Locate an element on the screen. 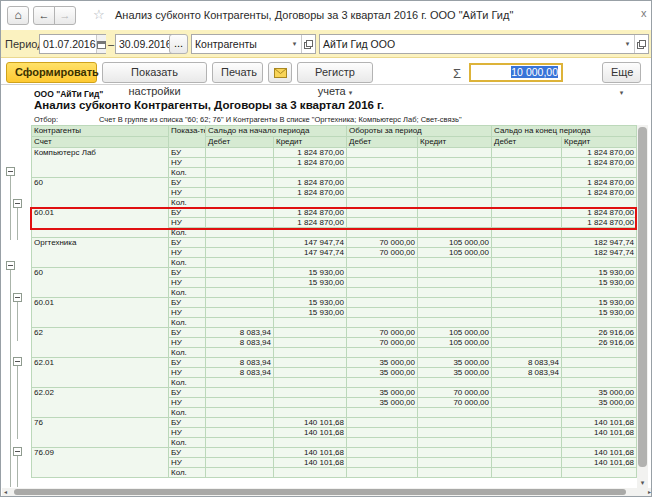 The width and height of the screenshot is (654, 499). mail-button is located at coordinates (280, 72).